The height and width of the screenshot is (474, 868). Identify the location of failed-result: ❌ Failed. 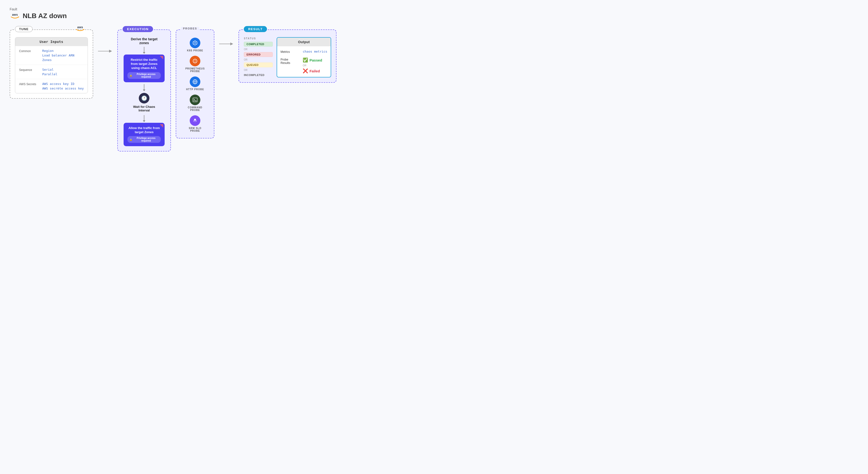
(312, 71).